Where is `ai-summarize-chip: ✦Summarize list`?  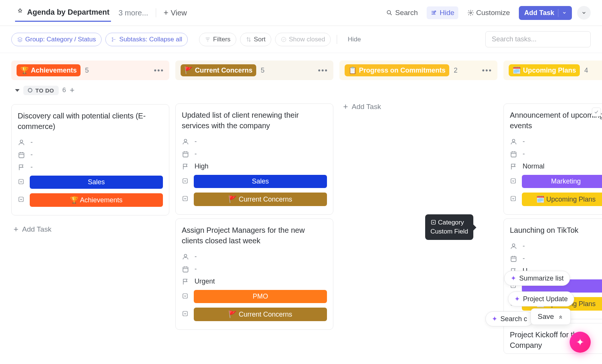
ai-summarize-chip: ✦Summarize list is located at coordinates (537, 278).